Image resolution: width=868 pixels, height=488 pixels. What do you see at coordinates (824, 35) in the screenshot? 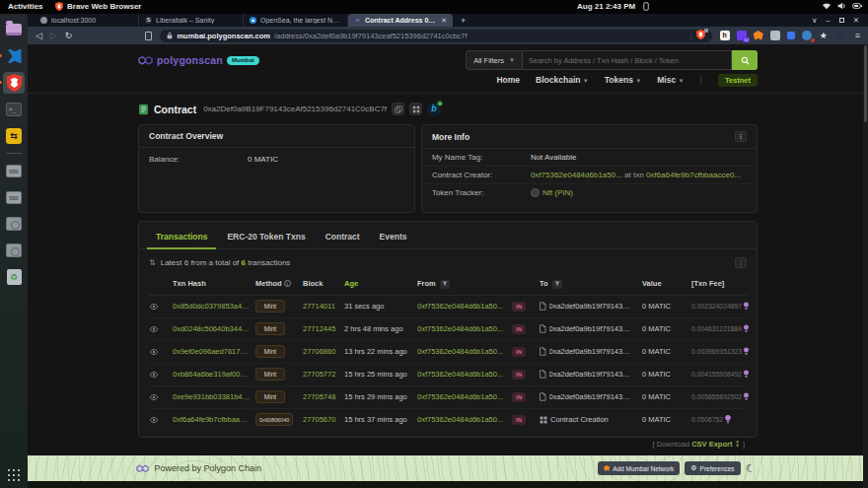
I see `extension-star-icon: ★` at bounding box center [824, 35].